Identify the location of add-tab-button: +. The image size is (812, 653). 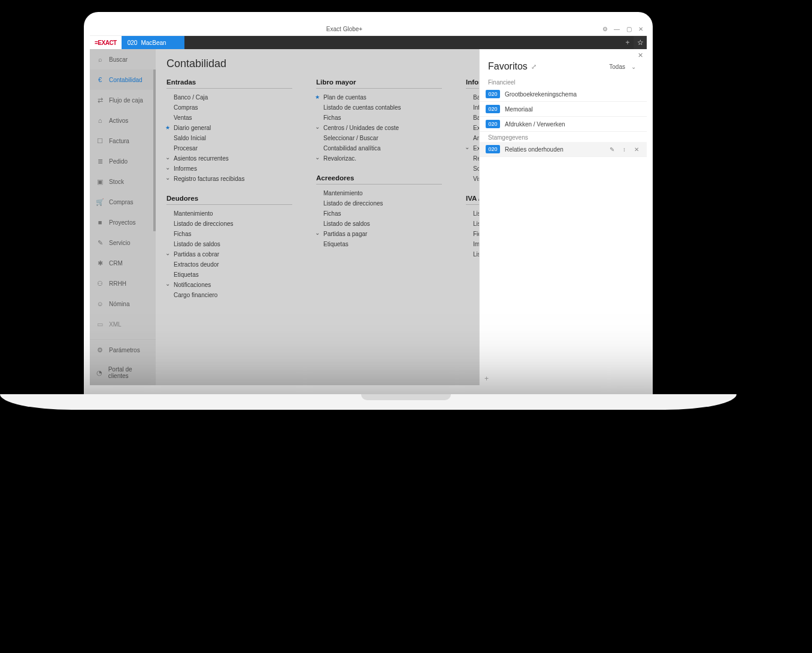
(628, 43).